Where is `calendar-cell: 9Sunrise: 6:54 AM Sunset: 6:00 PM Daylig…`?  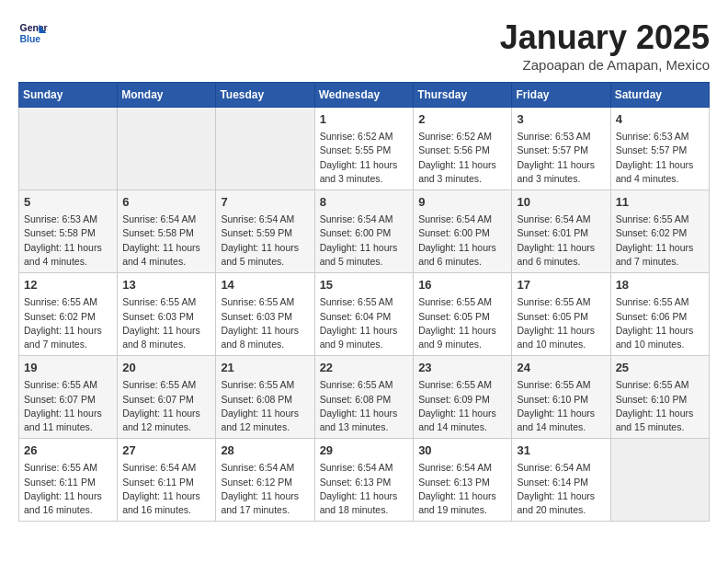 calendar-cell: 9Sunrise: 6:54 AM Sunset: 6:00 PM Daylig… is located at coordinates (463, 232).